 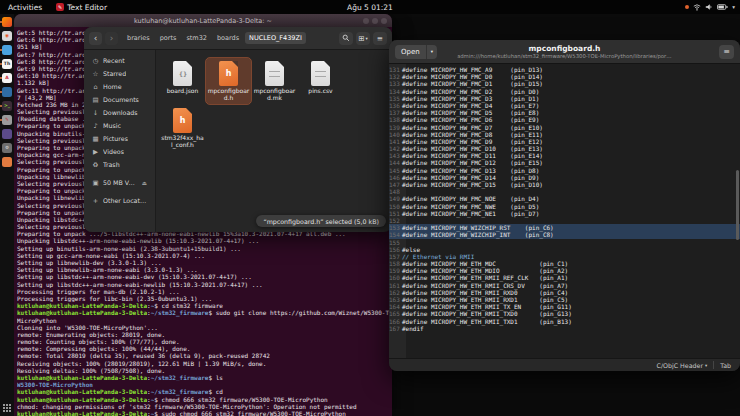 What do you see at coordinates (276, 38) in the screenshot?
I see `breadcrumb-segment-nucleo_f439zi: NUCLEO_F439ZI` at bounding box center [276, 38].